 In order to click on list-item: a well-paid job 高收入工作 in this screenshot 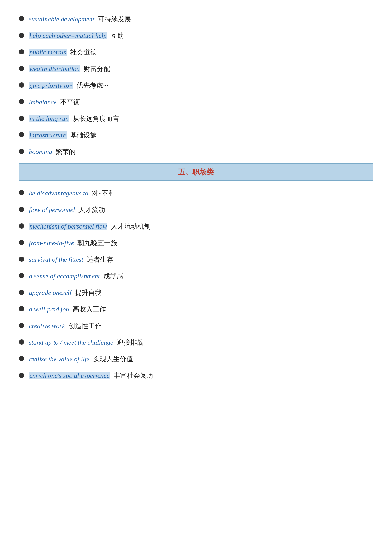, I will do `click(196, 309)`.